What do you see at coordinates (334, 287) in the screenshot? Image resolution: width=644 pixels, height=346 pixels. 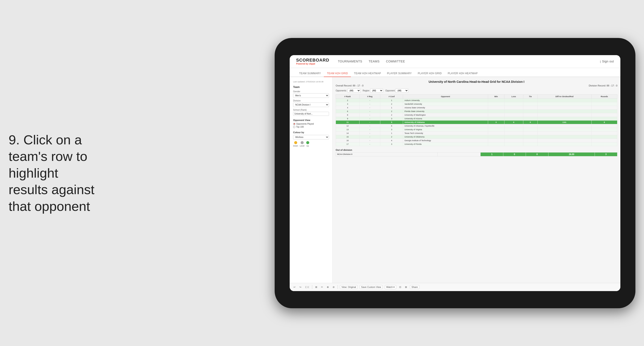 I see `toolbar-icon-4: ⊘` at bounding box center [334, 287].